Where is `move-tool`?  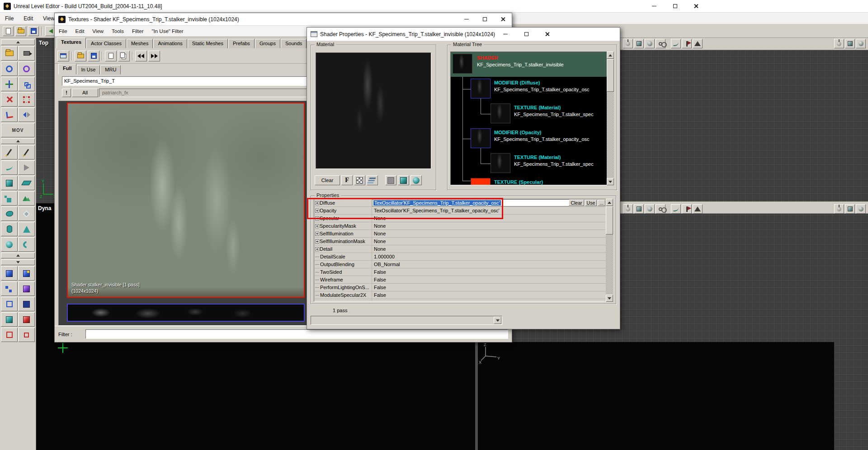
move-tool is located at coordinates (9, 84).